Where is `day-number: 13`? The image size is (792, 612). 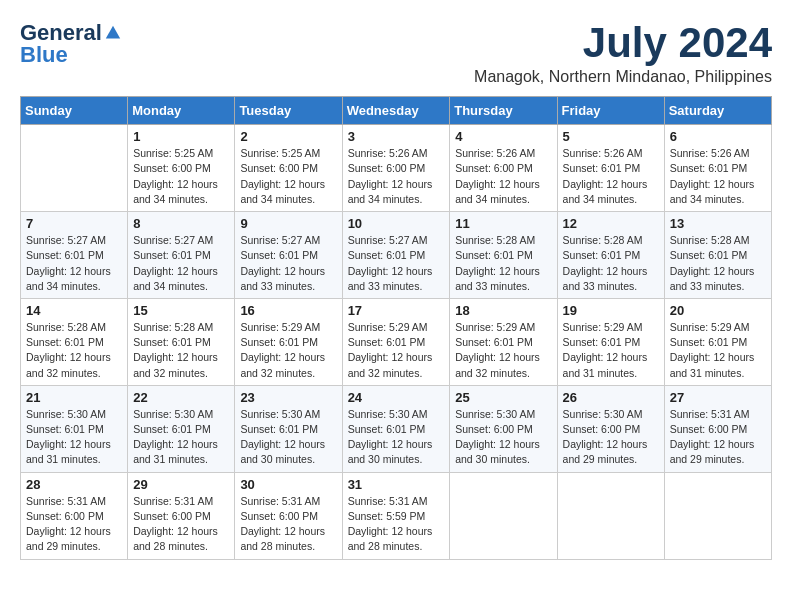 day-number: 13 is located at coordinates (718, 224).